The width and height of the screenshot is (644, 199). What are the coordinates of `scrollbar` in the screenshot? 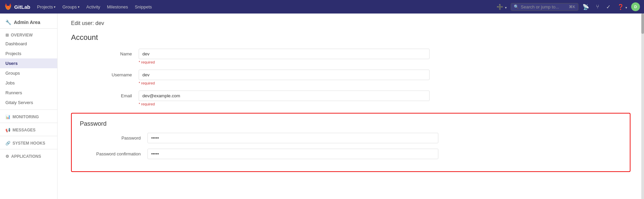 It's located at (643, 106).